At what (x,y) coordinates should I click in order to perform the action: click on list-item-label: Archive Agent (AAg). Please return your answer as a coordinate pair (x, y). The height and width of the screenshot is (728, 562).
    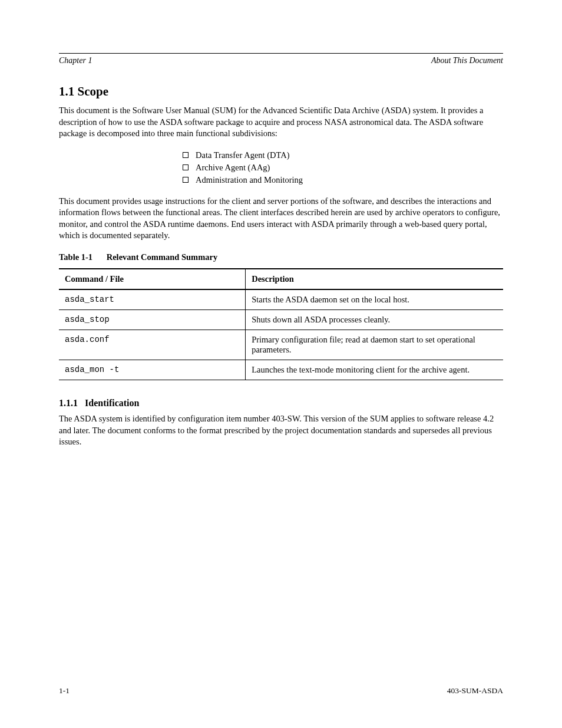
    Looking at the image, I should click on (233, 167).